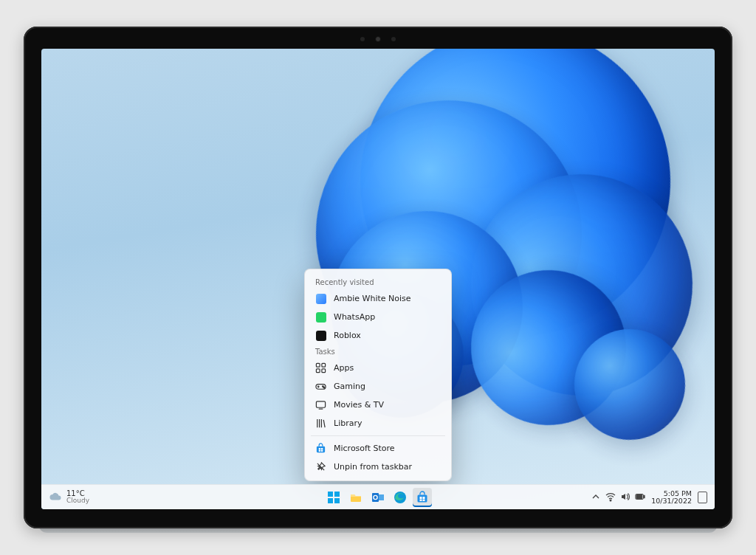 This screenshot has height=555, width=756. I want to click on gaming-icon, so click(320, 387).